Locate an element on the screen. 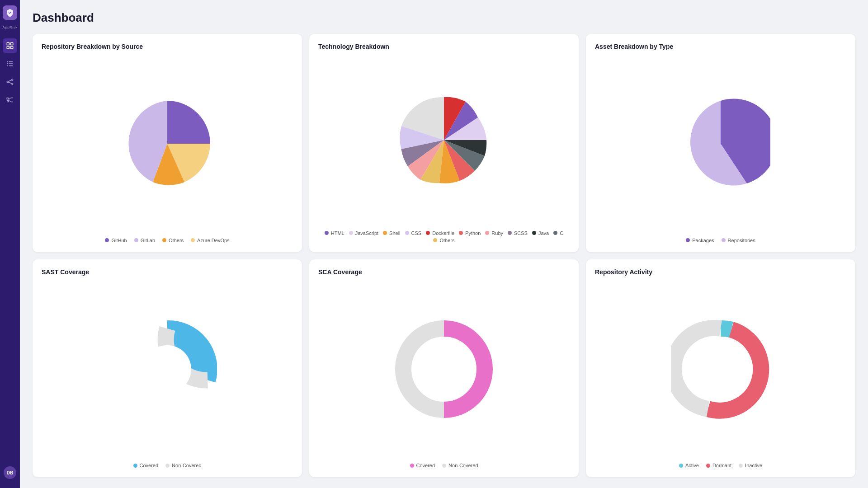 This screenshot has height=488, width=868. legend-packages: Packages is located at coordinates (700, 240).